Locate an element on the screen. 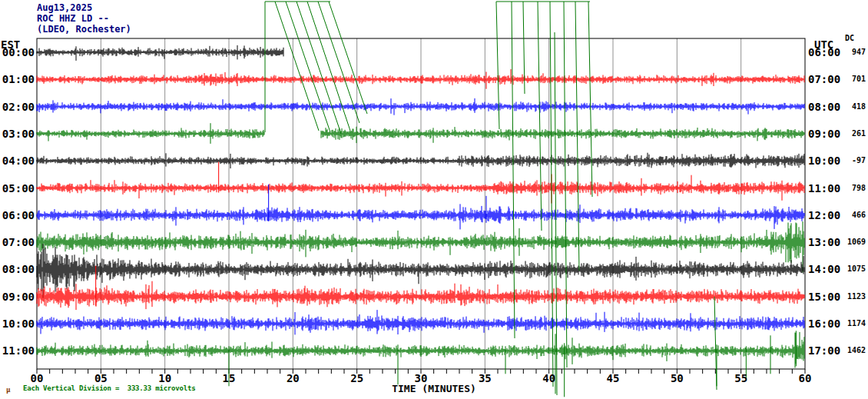 This screenshot has height=399, width=868. dc-offset-value: 1462 is located at coordinates (853, 351).